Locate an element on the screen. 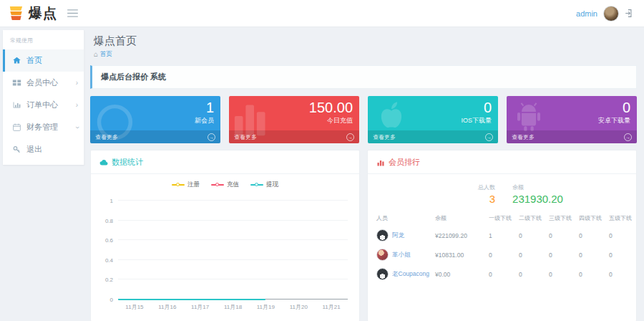  table-icon is located at coordinates (17, 83).